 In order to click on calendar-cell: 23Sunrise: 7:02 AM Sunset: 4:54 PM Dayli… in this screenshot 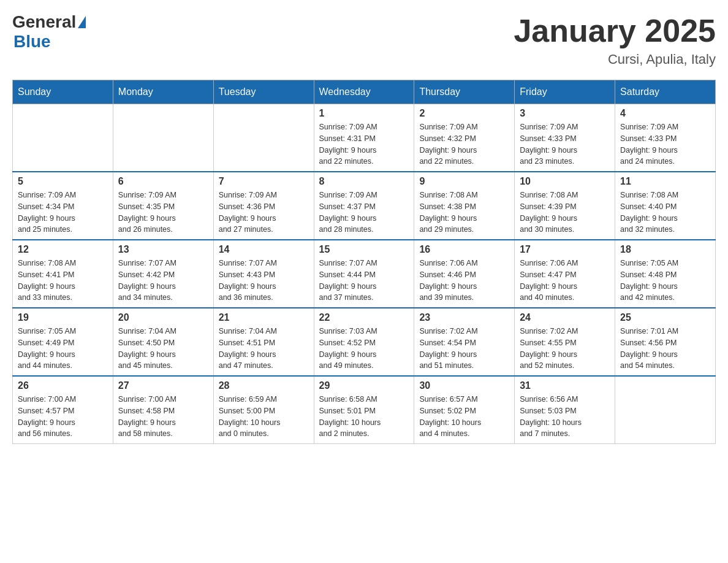, I will do `click(464, 342)`.